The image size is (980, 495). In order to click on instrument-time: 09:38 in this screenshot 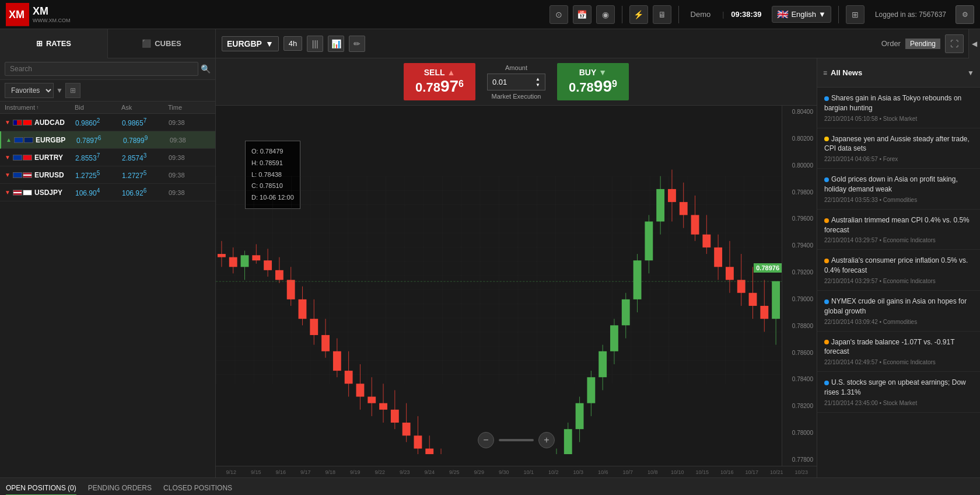, I will do `click(182, 175)`.